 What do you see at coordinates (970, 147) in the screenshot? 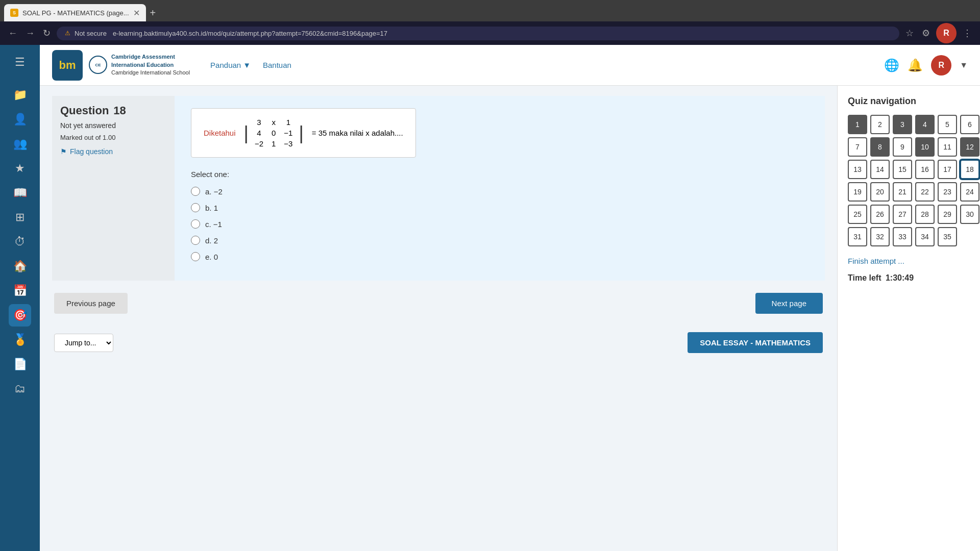
I see `quiz-nav-button-12: 12` at bounding box center [970, 147].